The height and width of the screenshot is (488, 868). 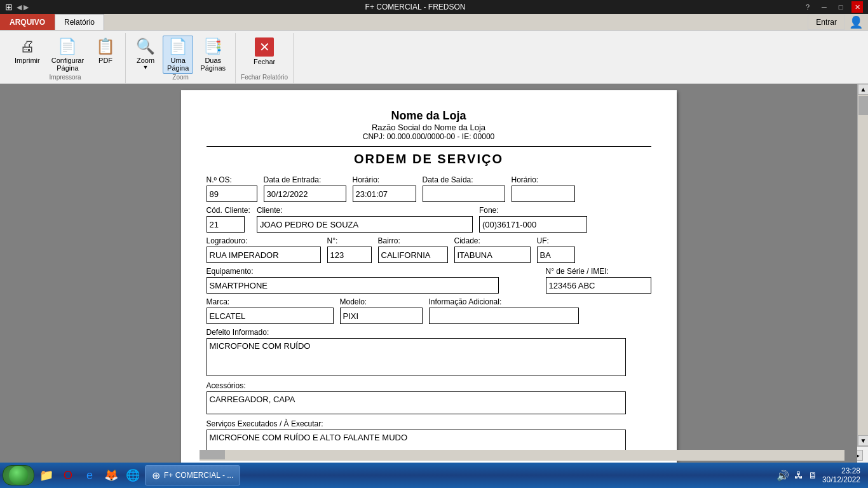 I want to click on scroll-down-button: ▼, so click(x=863, y=441).